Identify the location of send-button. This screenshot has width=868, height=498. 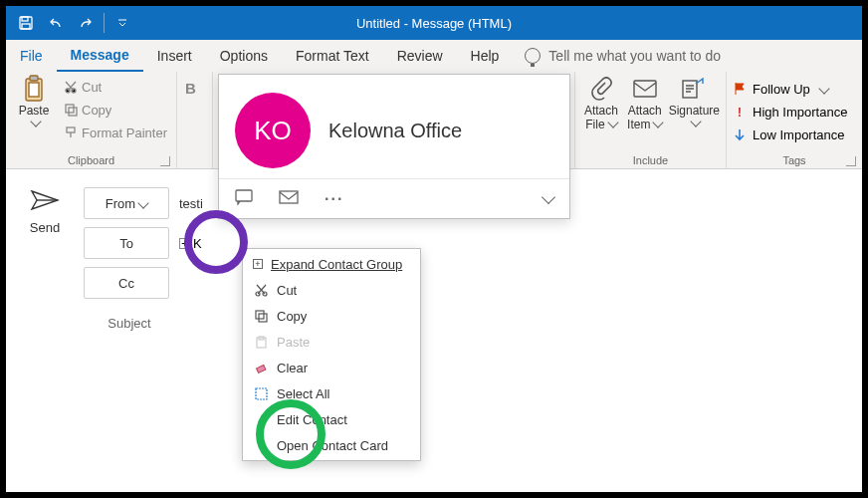
(45, 201).